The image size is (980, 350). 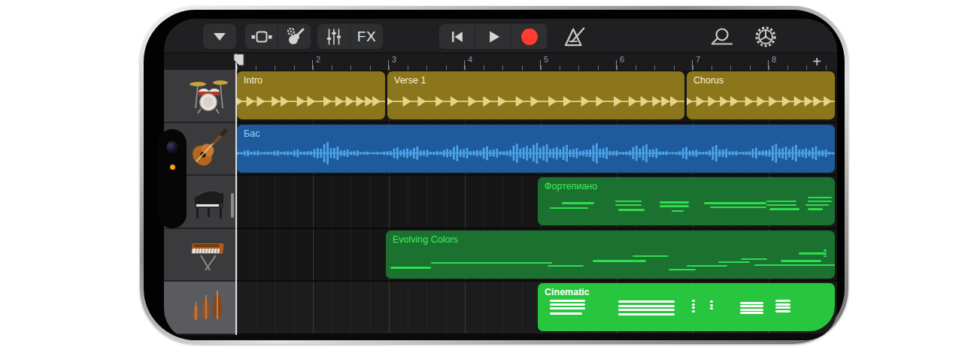 I want to click on measure-ticks, so click(x=537, y=65).